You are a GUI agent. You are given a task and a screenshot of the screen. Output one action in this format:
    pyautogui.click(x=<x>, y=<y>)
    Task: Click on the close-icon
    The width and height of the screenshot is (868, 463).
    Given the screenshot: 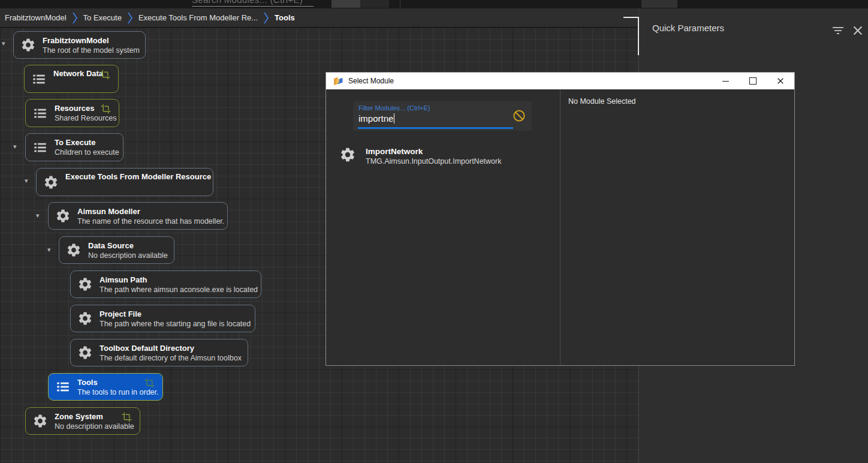 What is the action you would take?
    pyautogui.click(x=858, y=31)
    